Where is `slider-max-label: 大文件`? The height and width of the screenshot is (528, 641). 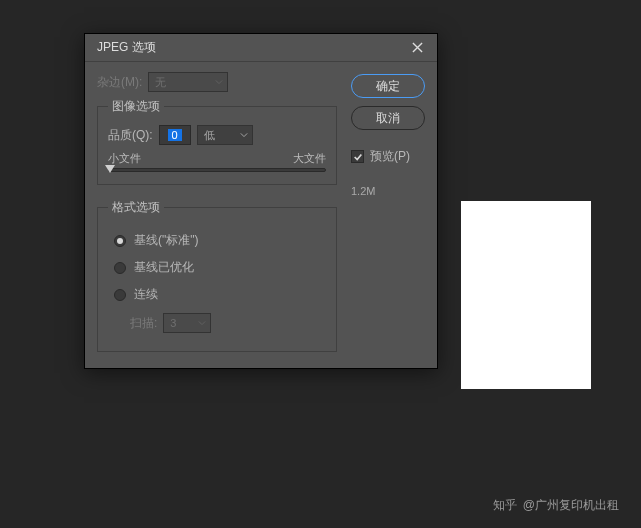 slider-max-label: 大文件 is located at coordinates (310, 158).